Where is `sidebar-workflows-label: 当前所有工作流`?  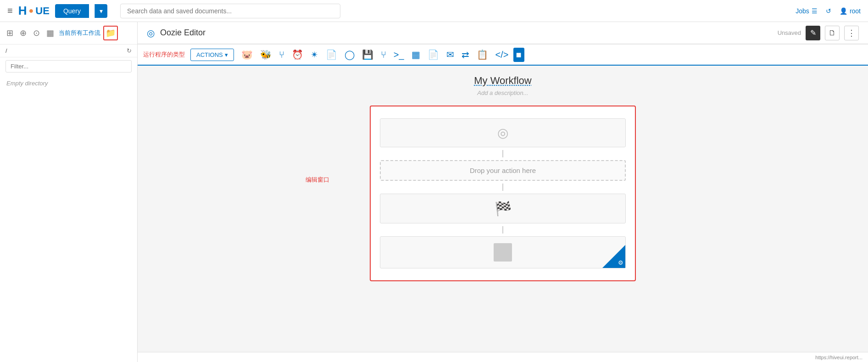 sidebar-workflows-label: 当前所有工作流 is located at coordinates (80, 33).